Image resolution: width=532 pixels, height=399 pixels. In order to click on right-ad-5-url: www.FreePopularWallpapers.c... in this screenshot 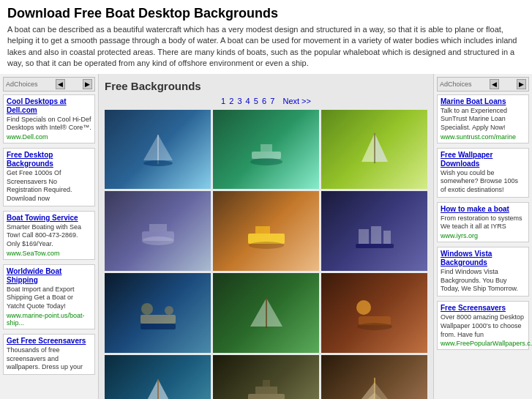, I will do `click(483, 343)`.